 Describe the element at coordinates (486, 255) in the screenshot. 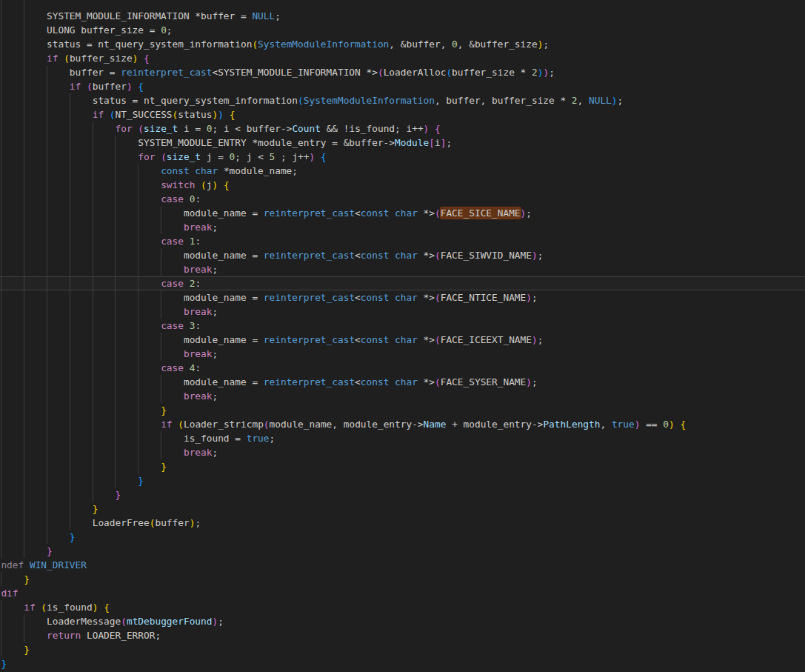

I see `code-token: FACE_SIWVID_NAME` at that location.